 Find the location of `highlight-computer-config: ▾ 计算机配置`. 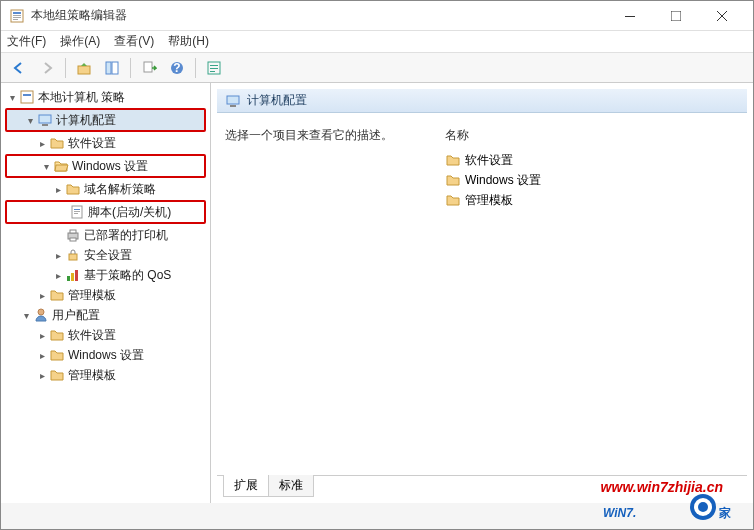

highlight-computer-config: ▾ 计算机配置 is located at coordinates (106, 120).